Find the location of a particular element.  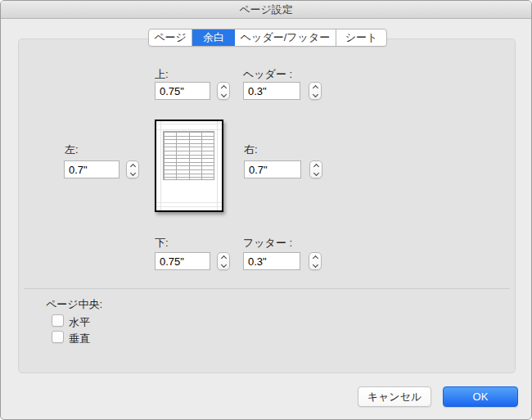

vertical-center-checkbox is located at coordinates (57, 337).